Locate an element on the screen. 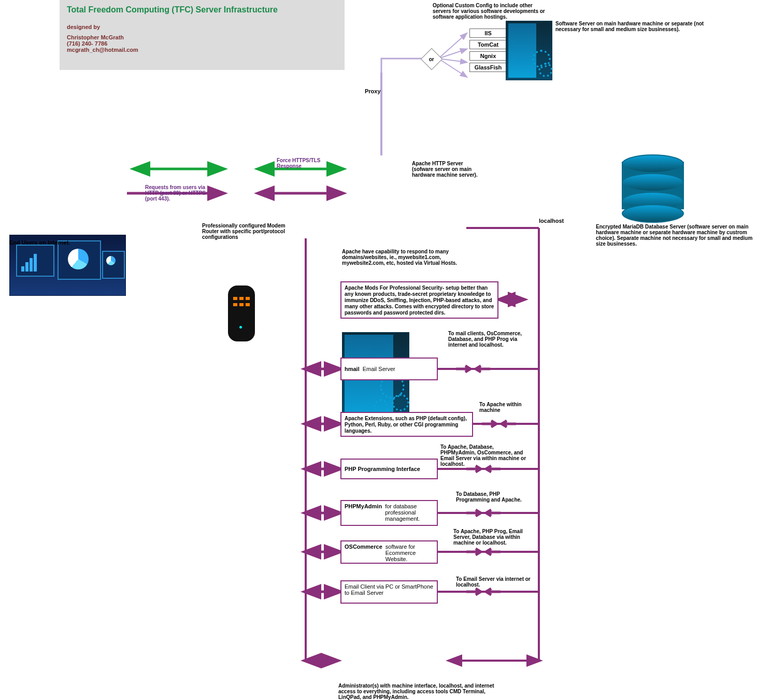  apache-mods-box: Apache Mods For Professional Security- s… is located at coordinates (420, 300).